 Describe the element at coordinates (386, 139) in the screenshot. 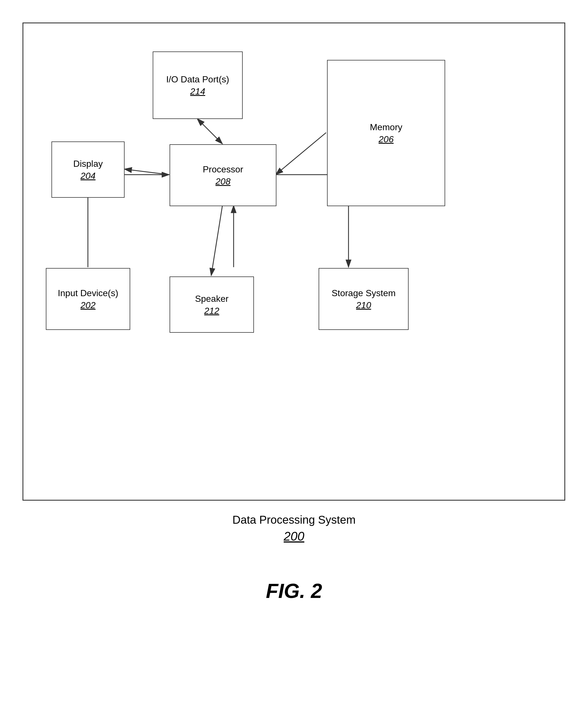

I see `memory-number: 206` at that location.